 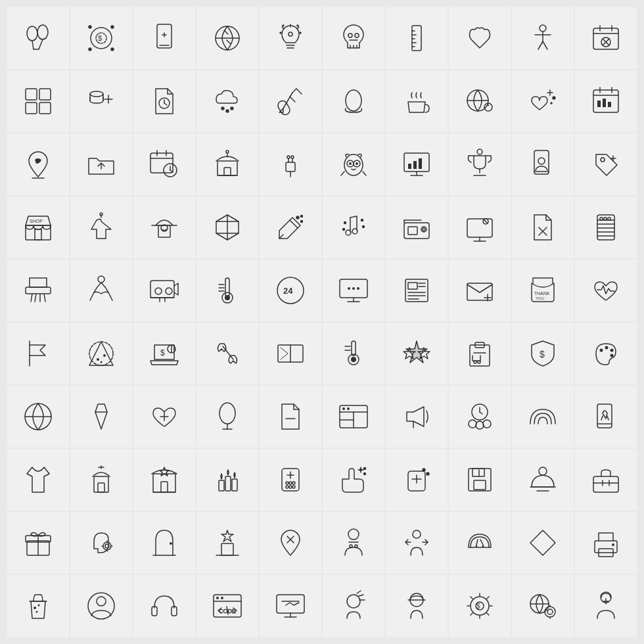 I want to click on icon-monitor-presentation, so click(x=290, y=606).